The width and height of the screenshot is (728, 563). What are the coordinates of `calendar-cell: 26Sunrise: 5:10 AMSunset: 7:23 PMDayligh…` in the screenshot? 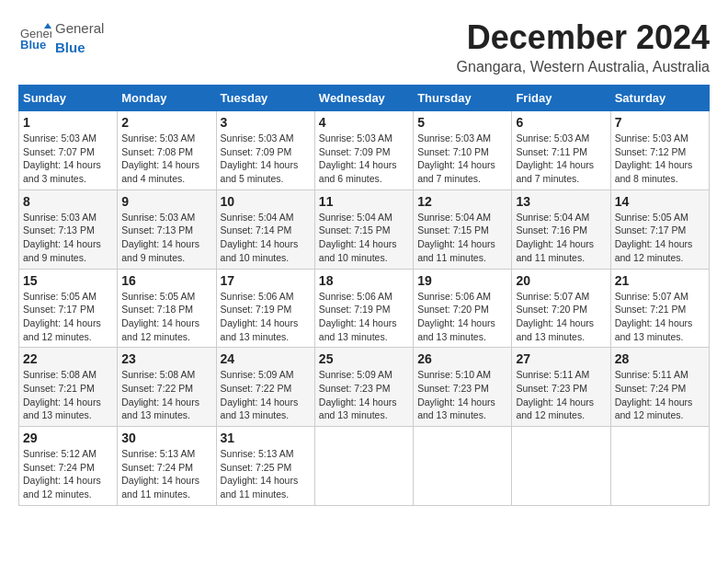 It's located at (463, 387).